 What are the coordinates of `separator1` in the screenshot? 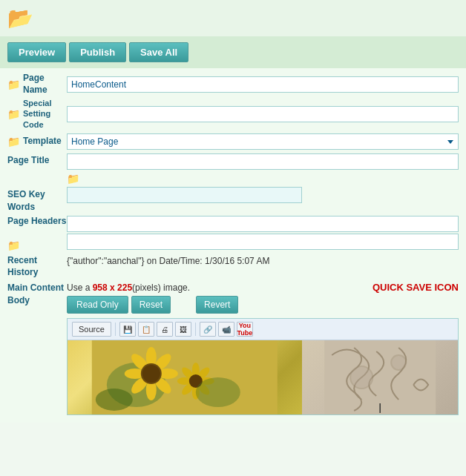 It's located at (116, 329).